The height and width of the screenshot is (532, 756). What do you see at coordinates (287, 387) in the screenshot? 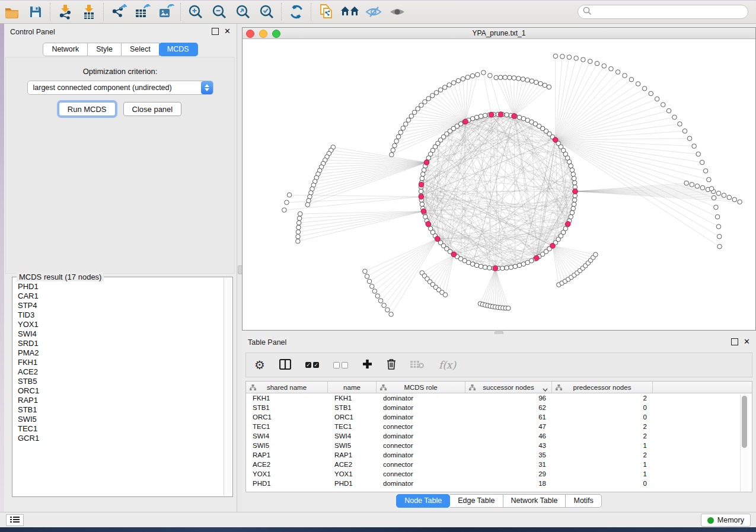
I see `column-header-shared-name: shared name` at bounding box center [287, 387].